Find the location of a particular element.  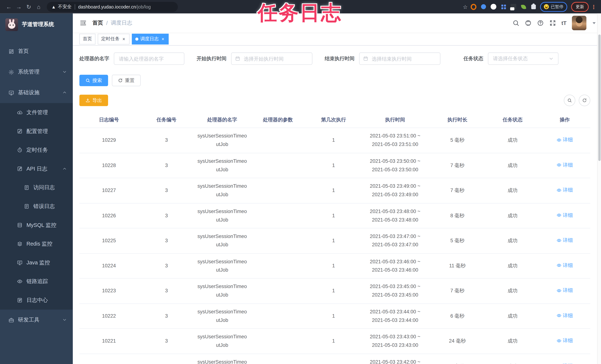

browser-reload-icon: ↻ is located at coordinates (29, 7).